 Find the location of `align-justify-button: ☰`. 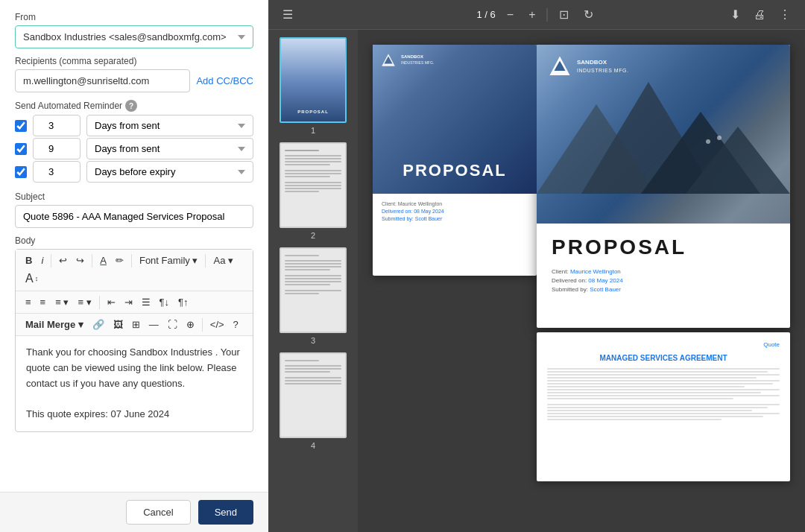

align-justify-button: ☰ is located at coordinates (146, 303).